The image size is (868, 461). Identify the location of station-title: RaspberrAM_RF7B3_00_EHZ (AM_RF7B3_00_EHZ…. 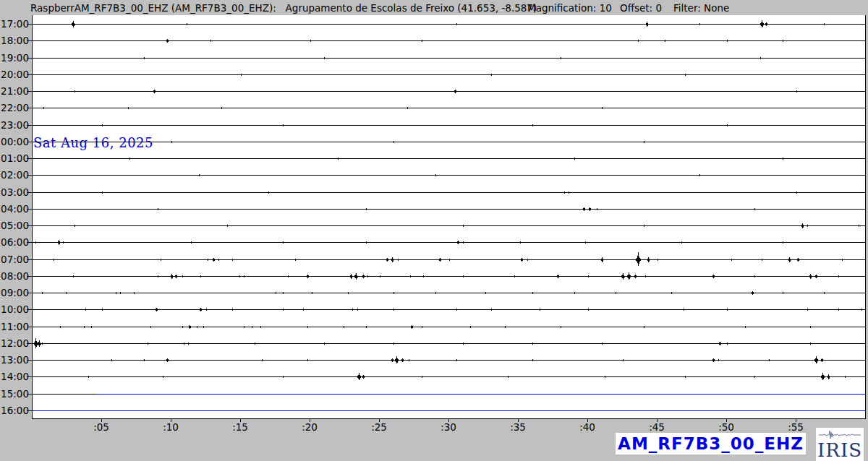
(284, 8).